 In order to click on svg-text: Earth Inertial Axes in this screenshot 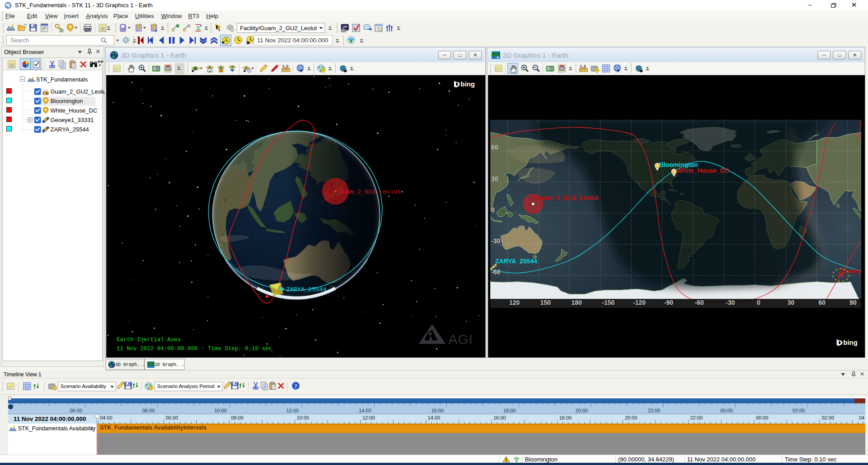, I will do `click(149, 340)`.